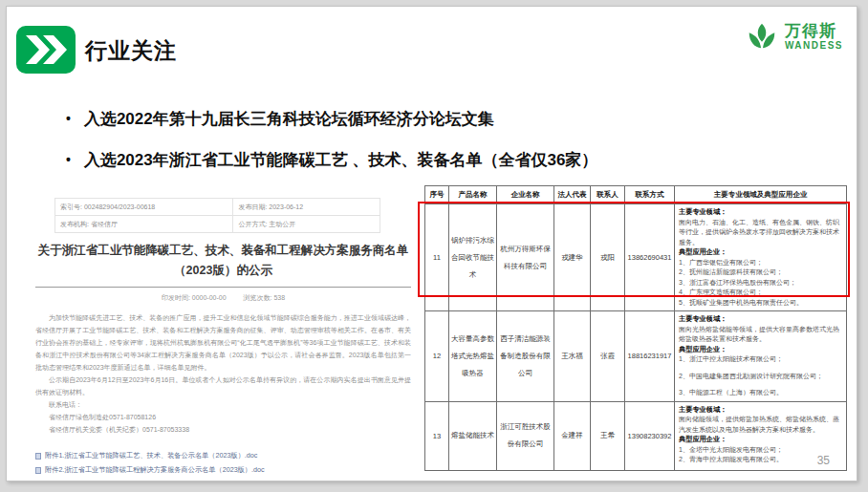 The width and height of the screenshot is (868, 492). I want to click on divider, so click(224, 287).